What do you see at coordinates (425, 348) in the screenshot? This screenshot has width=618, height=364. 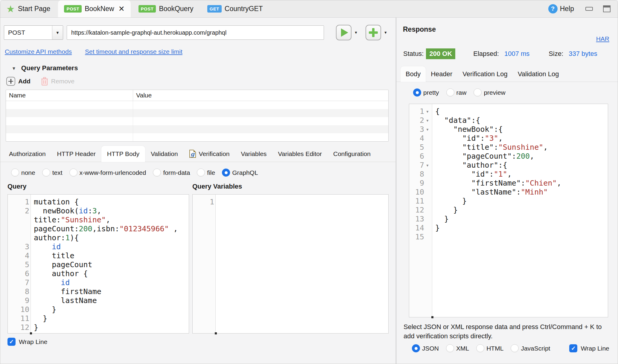 I see `format-json: JSON` at bounding box center [425, 348].